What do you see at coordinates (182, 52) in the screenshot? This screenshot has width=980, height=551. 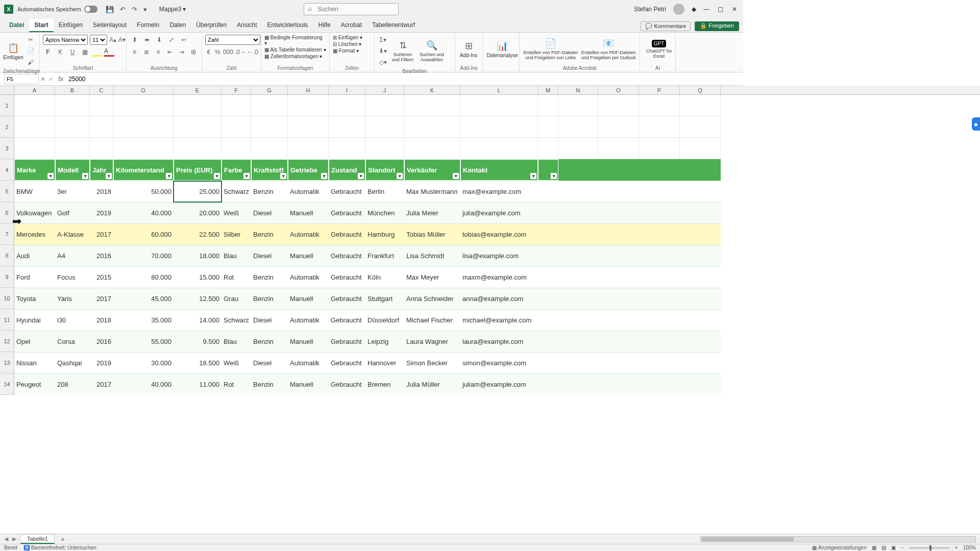 I see `indent-increase-icon: ⇥` at bounding box center [182, 52].